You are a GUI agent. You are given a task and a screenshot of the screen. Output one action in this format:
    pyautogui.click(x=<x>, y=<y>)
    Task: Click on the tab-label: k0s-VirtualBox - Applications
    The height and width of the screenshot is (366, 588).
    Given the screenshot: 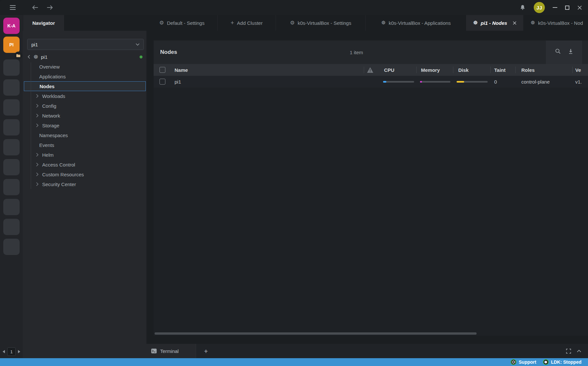 What is the action you would take?
    pyautogui.click(x=420, y=23)
    